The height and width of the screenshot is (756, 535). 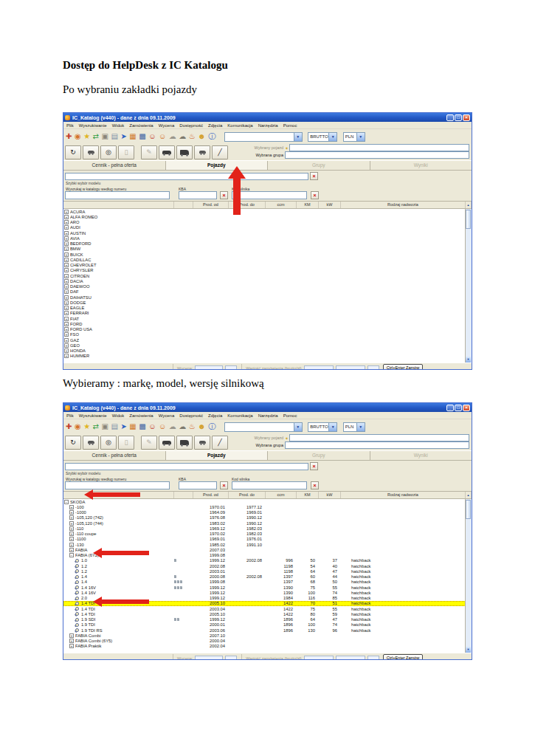 I want to click on kba-input, so click(x=198, y=195).